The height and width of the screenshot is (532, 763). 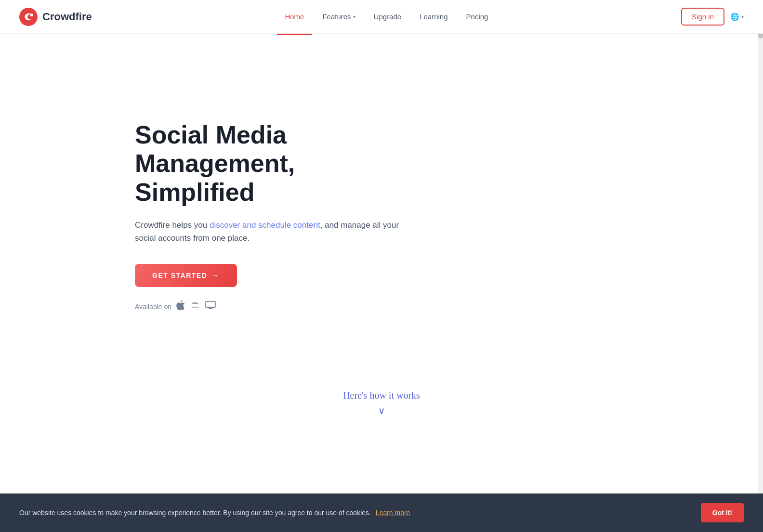 What do you see at coordinates (339, 16) in the screenshot?
I see `nav-features: Features ▾` at bounding box center [339, 16].